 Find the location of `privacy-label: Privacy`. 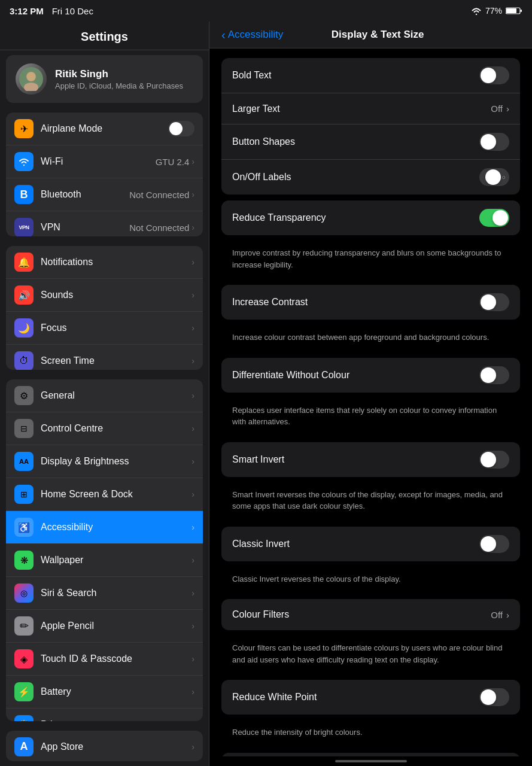

privacy-label: Privacy is located at coordinates (116, 721).